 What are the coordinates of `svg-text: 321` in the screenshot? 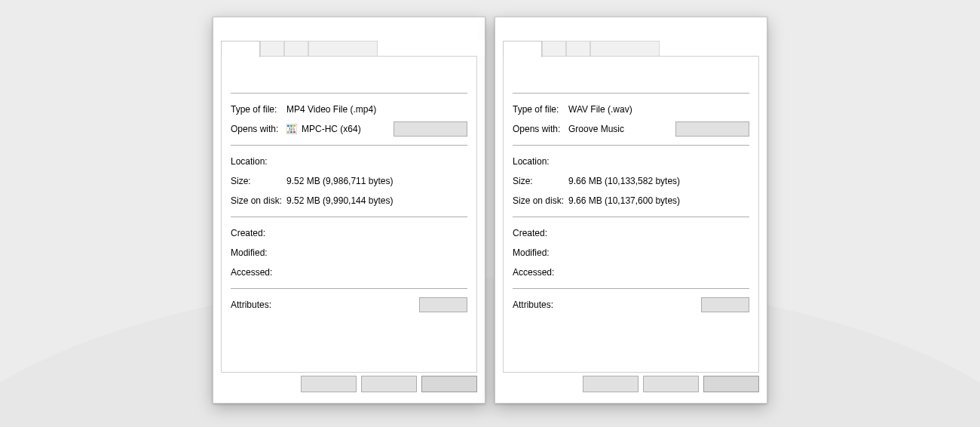 It's located at (292, 129).